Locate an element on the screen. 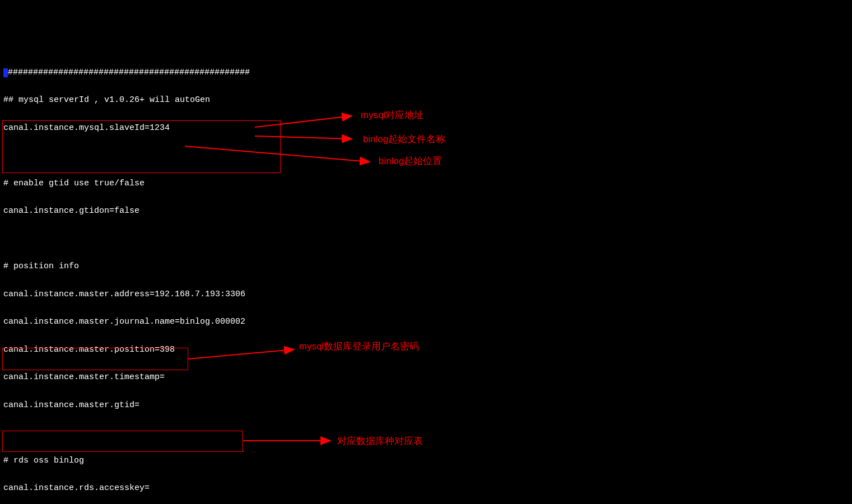  config-line: ## mysql serverId , v1.0.26+ will autoGe… is located at coordinates (426, 101).